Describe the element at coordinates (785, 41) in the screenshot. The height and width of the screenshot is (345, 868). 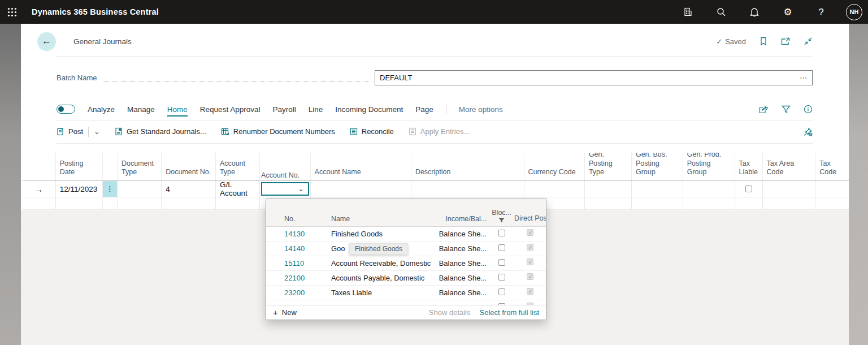
I see `open-in-new-window-icon` at that location.